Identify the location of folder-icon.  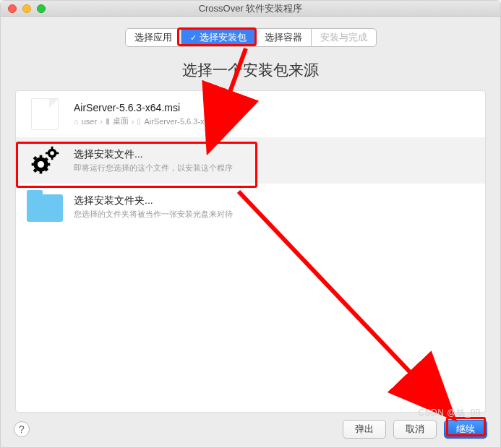
(45, 207).